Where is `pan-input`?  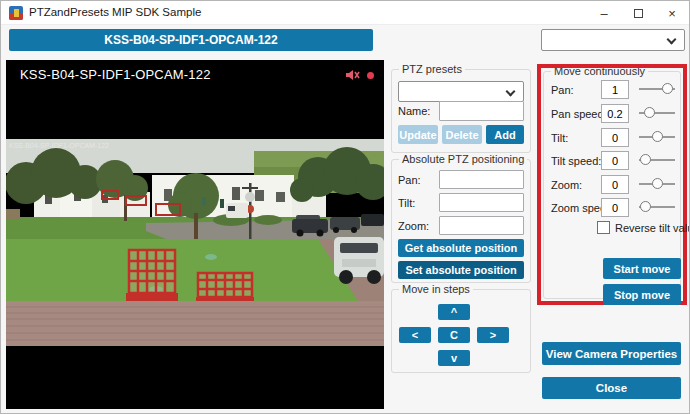 pan-input is located at coordinates (615, 90).